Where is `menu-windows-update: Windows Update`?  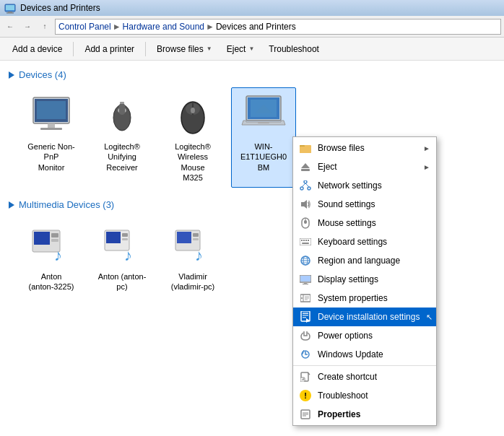 menu-windows-update: Windows Update is located at coordinates (365, 354).